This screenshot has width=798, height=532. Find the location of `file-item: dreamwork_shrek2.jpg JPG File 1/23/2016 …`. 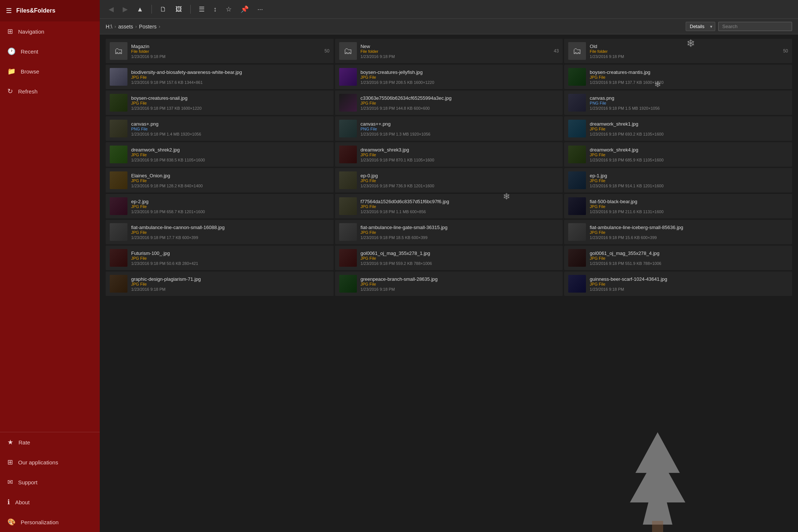

file-item: dreamwork_shrek2.jpg JPG File 1/23/2016 … is located at coordinates (219, 154).